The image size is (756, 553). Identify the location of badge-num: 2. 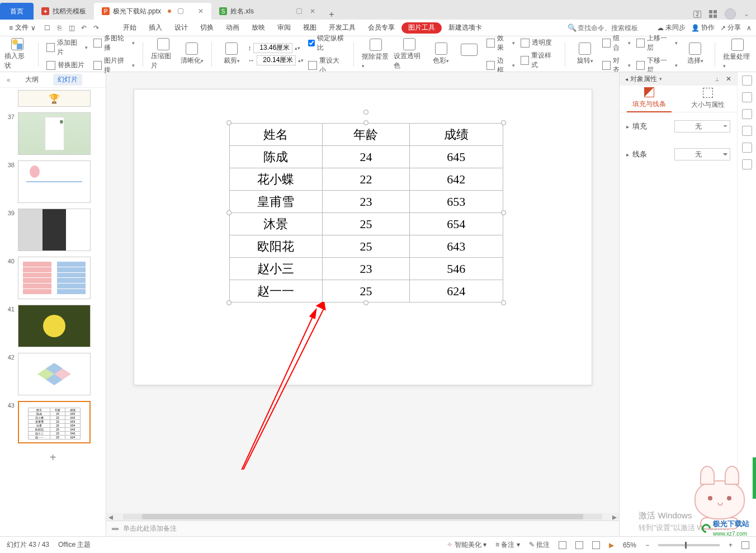
(697, 15).